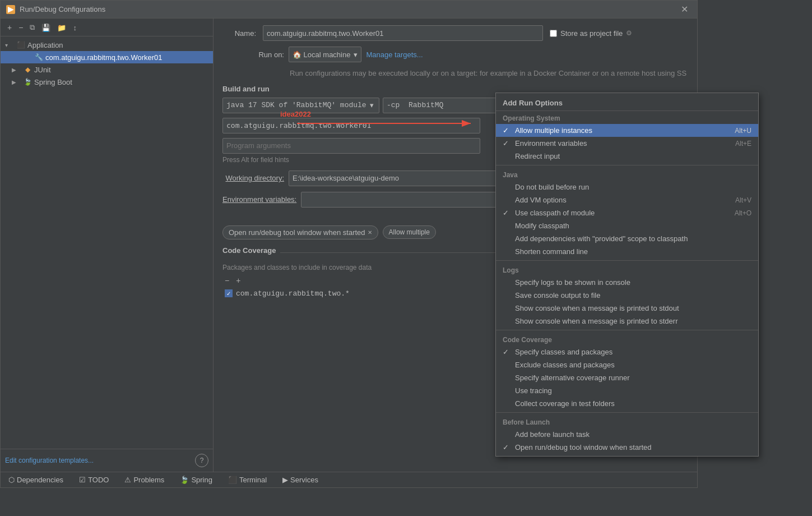 Image resolution: width=812 pixels, height=516 pixels. I want to click on save-icon: 💾, so click(46, 28).